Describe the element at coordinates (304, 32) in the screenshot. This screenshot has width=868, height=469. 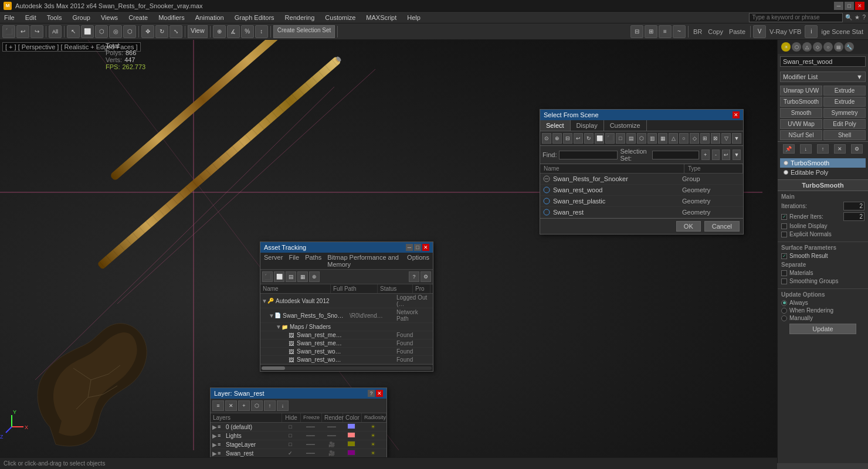
I see `create-selection-btn: Create Selection Set` at that location.